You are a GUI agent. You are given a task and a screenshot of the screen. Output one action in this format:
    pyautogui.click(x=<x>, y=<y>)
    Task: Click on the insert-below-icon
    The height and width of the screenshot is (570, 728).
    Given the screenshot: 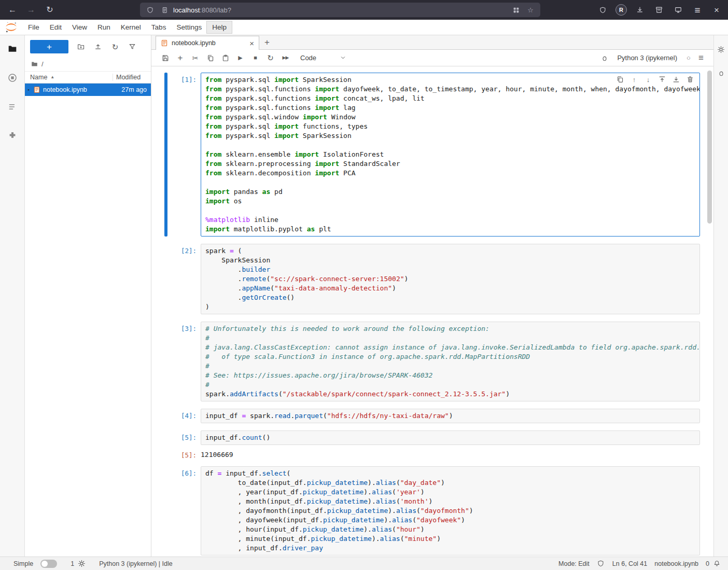 What is the action you would take?
    pyautogui.click(x=676, y=79)
    